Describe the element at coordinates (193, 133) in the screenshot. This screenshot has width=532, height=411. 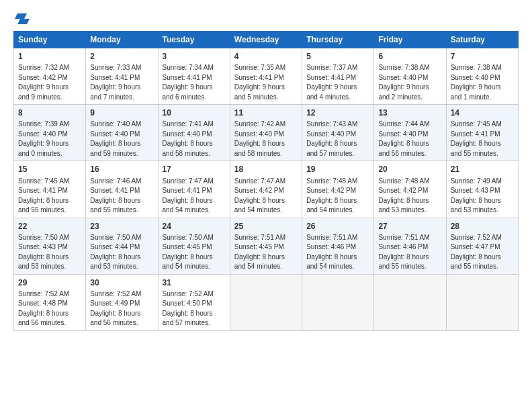
I see `day-cell: 10Sunrise: 7:41 AMSunset: 4:40 PMDayligh…` at that location.